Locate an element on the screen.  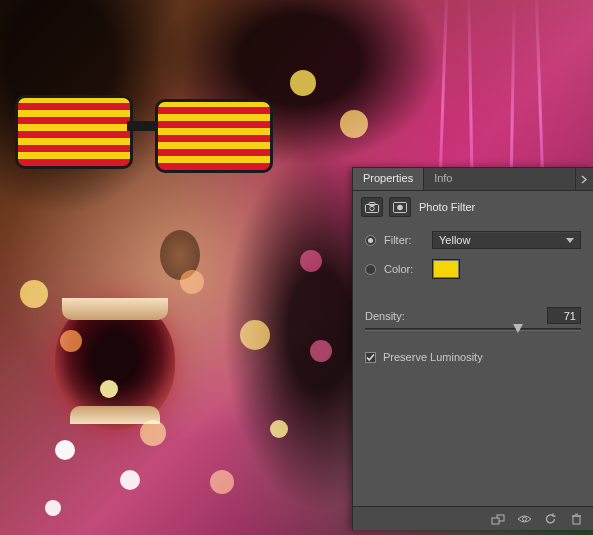
color-label: Color: is located at coordinates (404, 269).